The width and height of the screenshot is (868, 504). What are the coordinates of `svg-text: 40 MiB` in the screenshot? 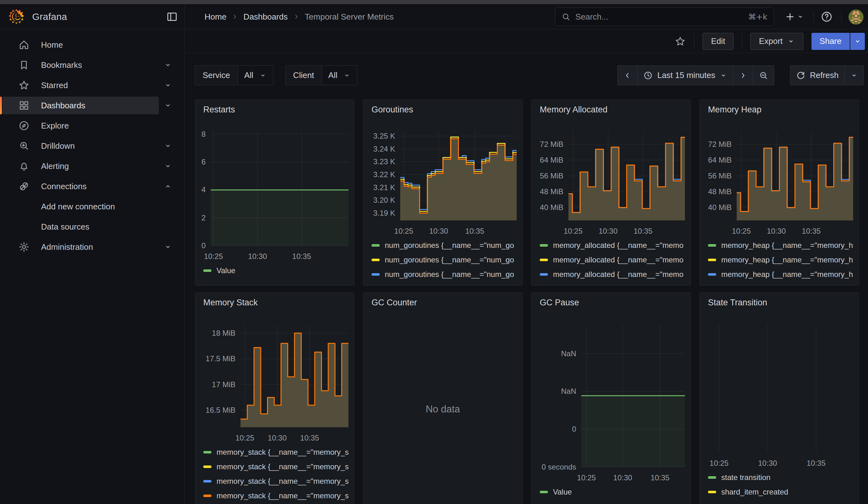 It's located at (552, 207).